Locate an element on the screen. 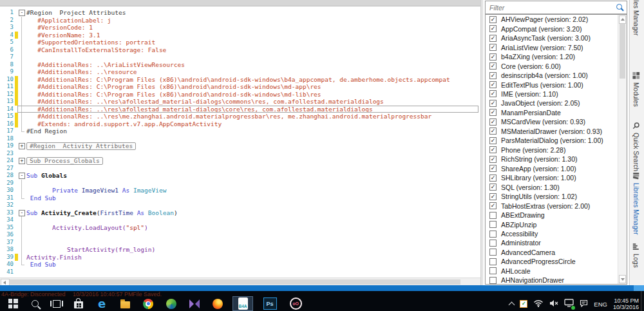 This screenshot has height=311, width=644. code-line: 34 is located at coordinates (240, 220).